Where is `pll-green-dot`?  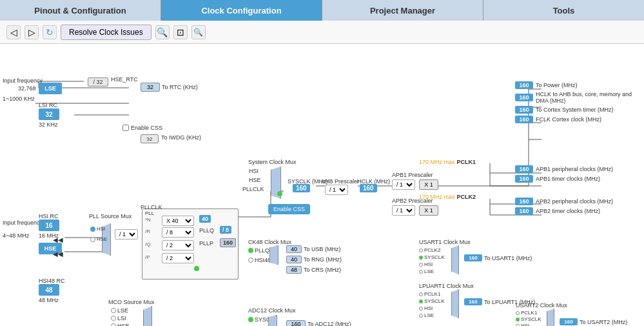
pll-green-dot is located at coordinates (197, 269).